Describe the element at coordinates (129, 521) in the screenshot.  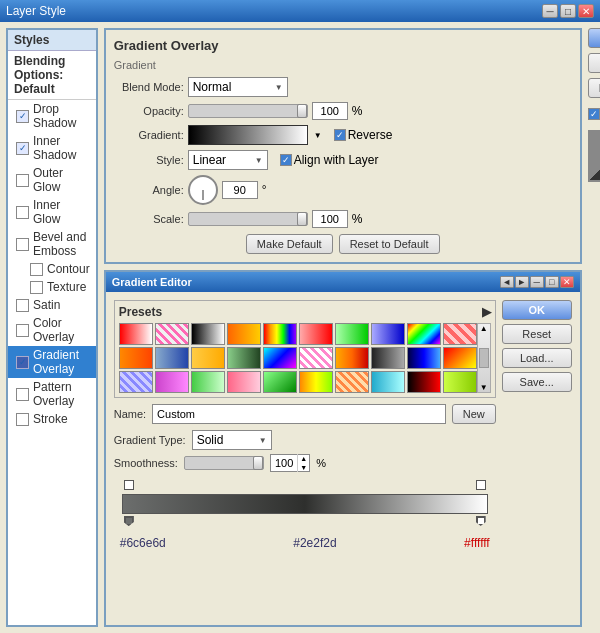
I see `color-stop-left` at that location.